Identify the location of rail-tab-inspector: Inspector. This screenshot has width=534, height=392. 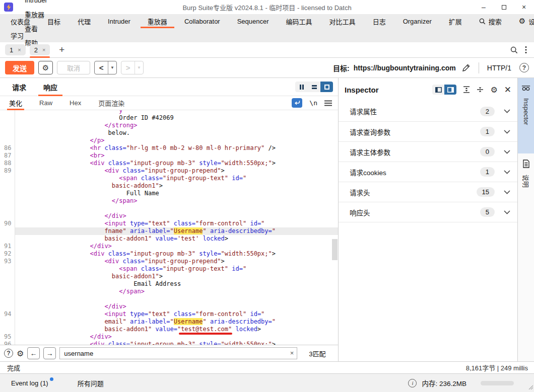
(526, 116).